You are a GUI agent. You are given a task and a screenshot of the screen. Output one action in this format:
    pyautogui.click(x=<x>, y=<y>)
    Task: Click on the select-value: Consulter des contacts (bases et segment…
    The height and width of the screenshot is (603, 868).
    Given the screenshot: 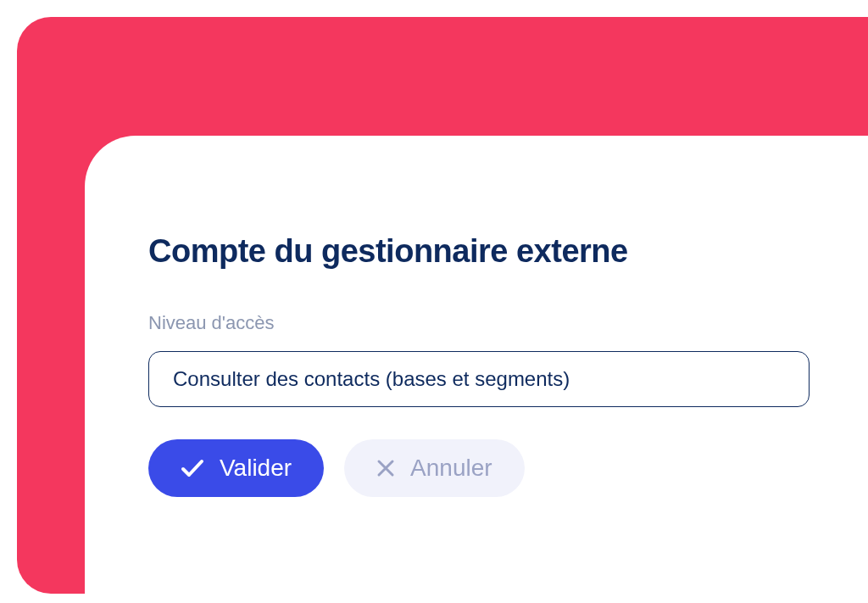 What is the action you would take?
    pyautogui.click(x=371, y=378)
    